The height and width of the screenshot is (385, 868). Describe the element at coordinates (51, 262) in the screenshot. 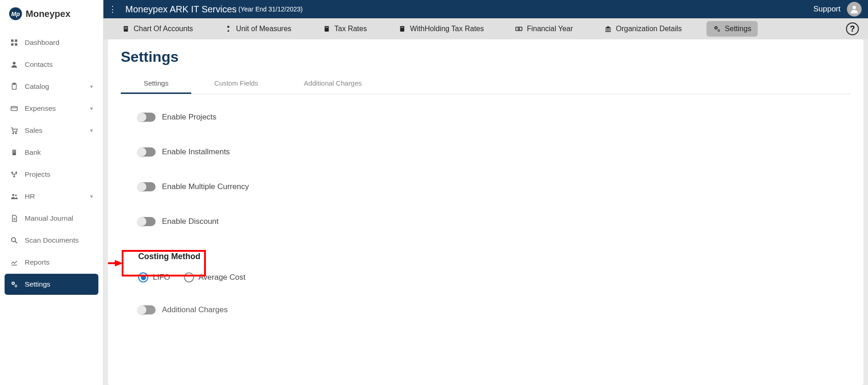

I see `sidebar-item-reports: Reports` at that location.